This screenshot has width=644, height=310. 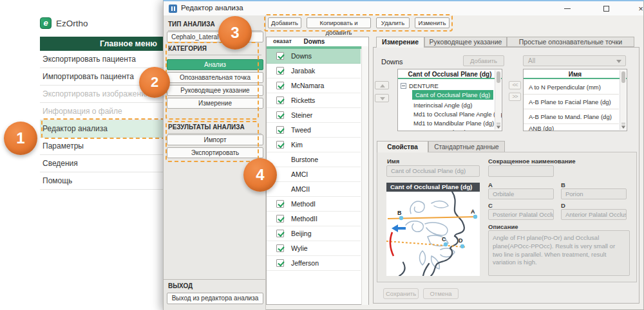 What do you see at coordinates (215, 103) in the screenshot?
I see `category-measurement-button: Измерение` at bounding box center [215, 103].